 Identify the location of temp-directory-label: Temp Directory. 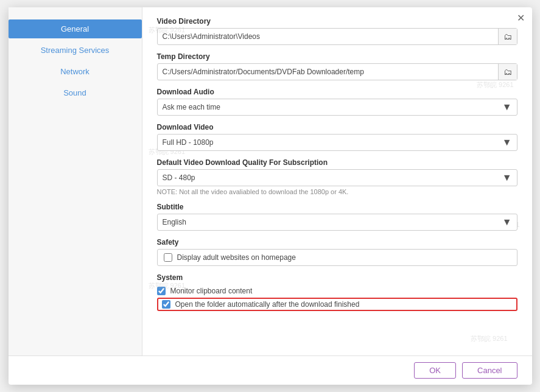
(337, 57).